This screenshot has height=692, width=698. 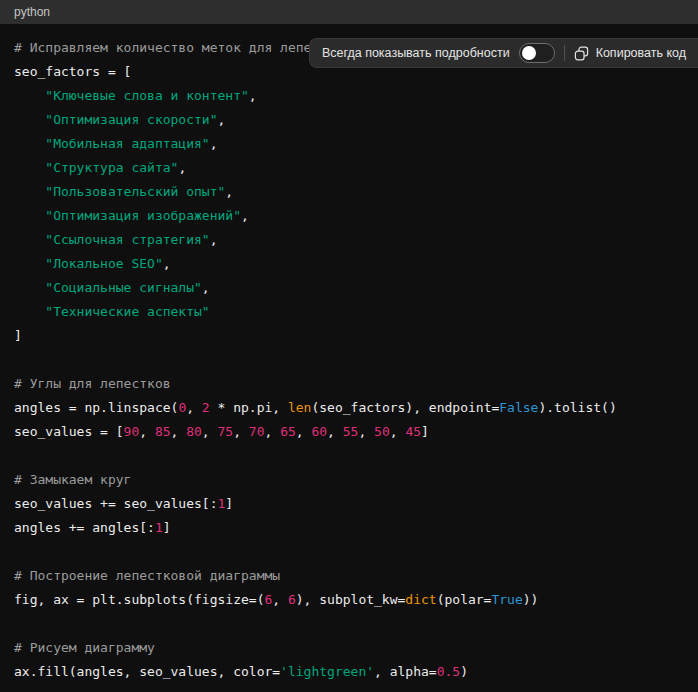 I want to click on code-line: "Ключевые слова и контент",, so click(x=349, y=96).